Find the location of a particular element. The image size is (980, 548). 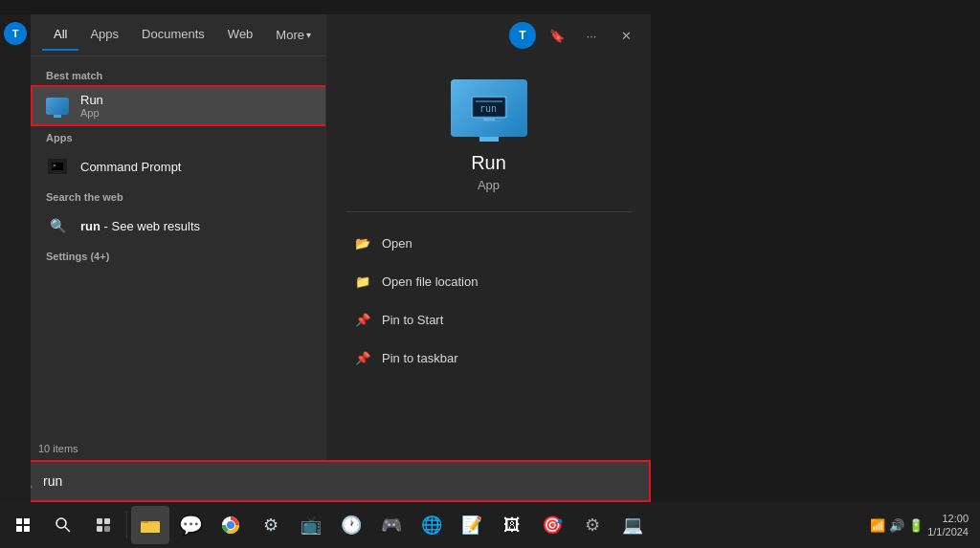

pin-start-icon: 📌 is located at coordinates (363, 319).